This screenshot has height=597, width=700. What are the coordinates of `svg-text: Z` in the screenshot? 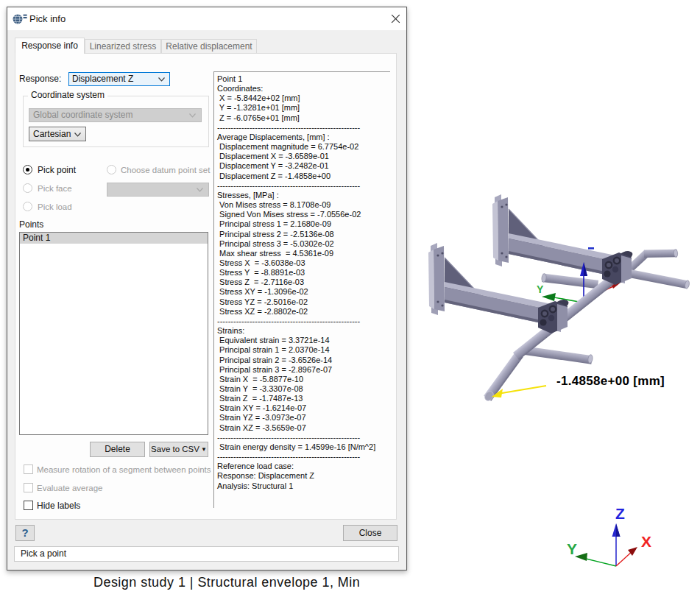 It's located at (620, 514).